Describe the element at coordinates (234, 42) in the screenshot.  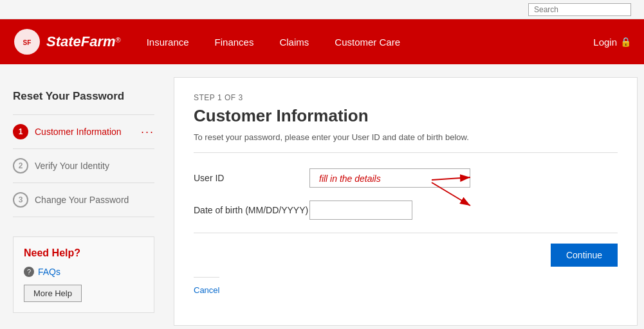
I see `nav-finances: Finances` at that location.